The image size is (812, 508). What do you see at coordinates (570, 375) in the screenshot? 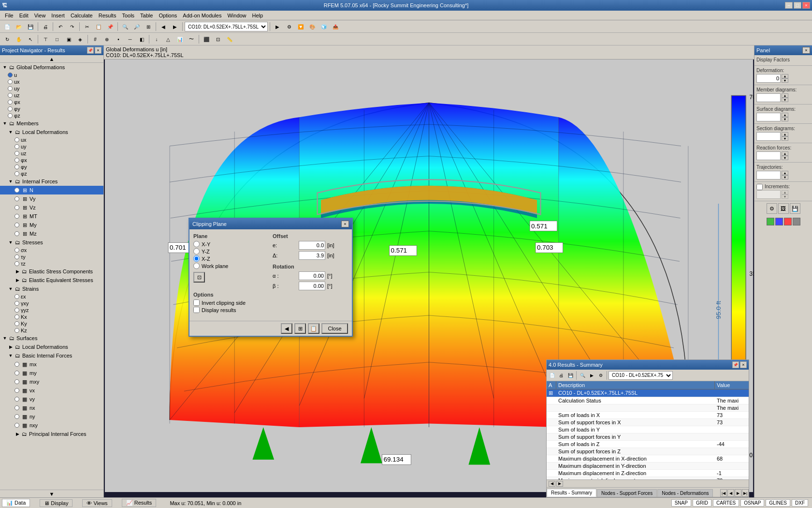
I see `res-tb-3: 💾` at bounding box center [570, 375].